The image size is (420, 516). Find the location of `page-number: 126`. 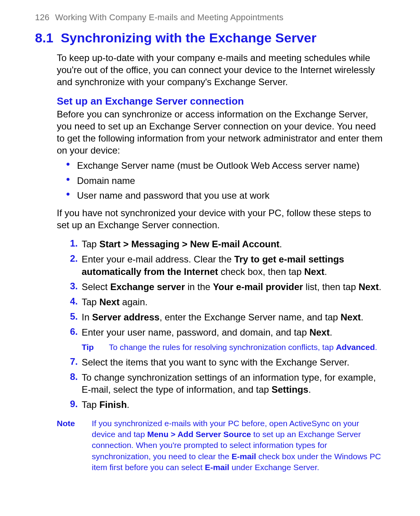

page-number: 126 is located at coordinates (42, 17).